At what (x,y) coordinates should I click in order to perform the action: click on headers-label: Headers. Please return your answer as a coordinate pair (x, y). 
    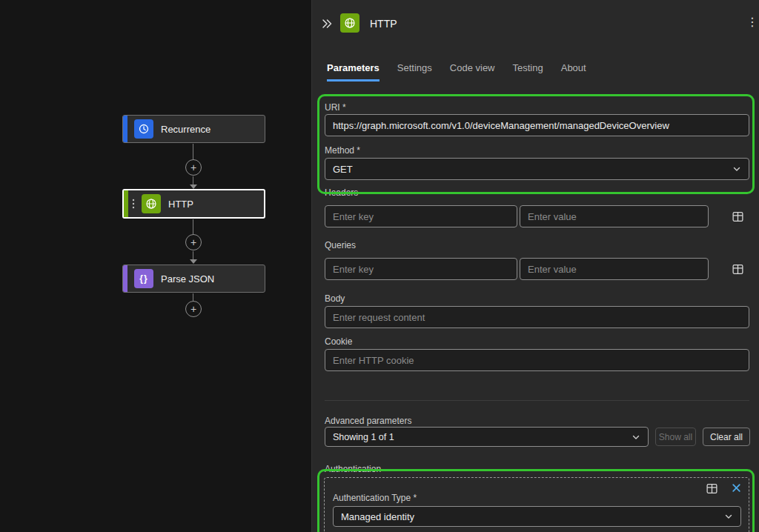
    Looking at the image, I should click on (341, 193).